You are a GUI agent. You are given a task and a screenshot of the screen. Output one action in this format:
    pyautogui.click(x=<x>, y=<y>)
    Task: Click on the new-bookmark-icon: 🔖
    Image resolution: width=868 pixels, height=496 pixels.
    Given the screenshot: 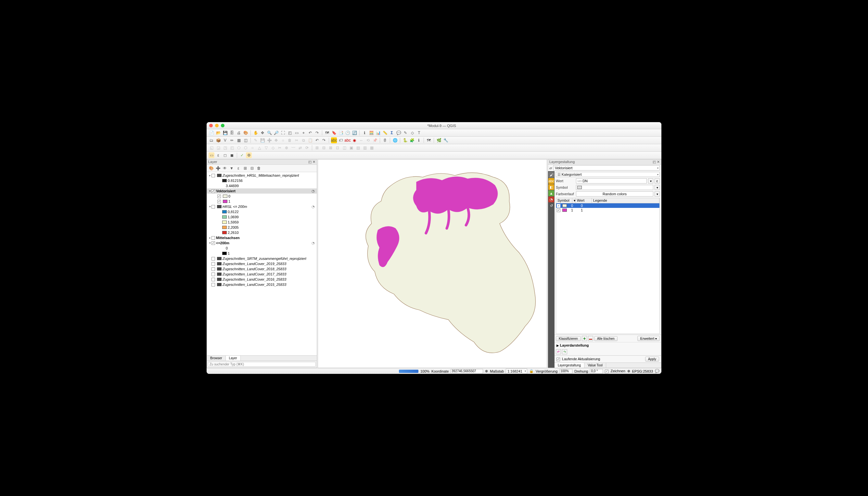 What is the action you would take?
    pyautogui.click(x=334, y=133)
    